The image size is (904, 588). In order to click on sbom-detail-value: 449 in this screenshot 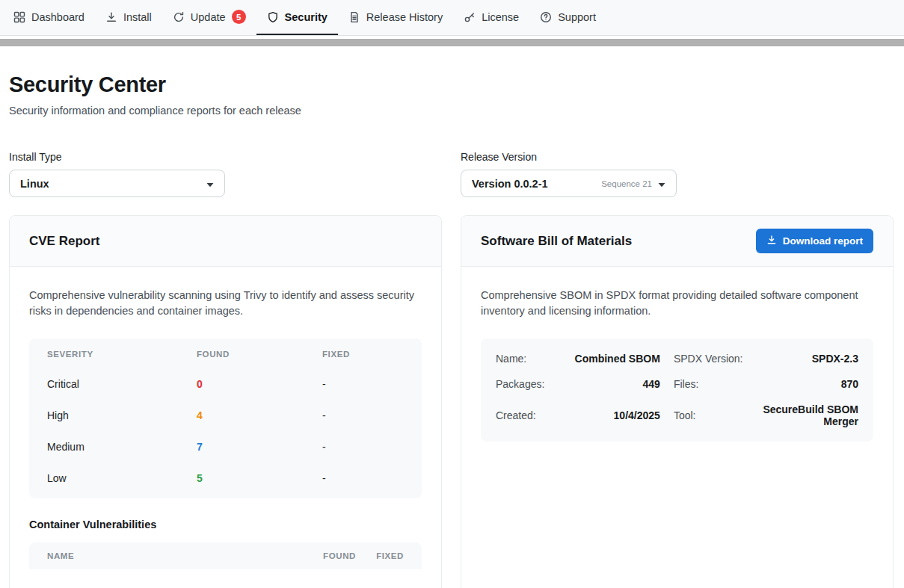, I will do `click(609, 384)`.